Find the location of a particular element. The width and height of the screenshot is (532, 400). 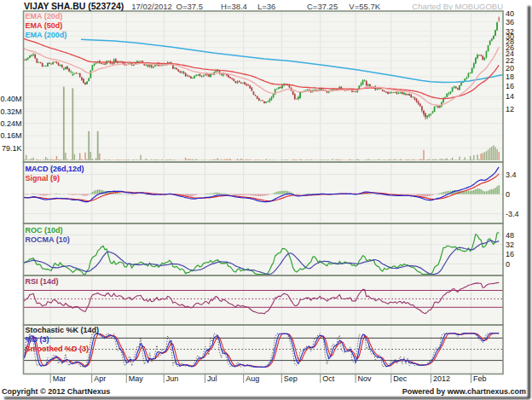

svg-text: 40 is located at coordinates (510, 14).